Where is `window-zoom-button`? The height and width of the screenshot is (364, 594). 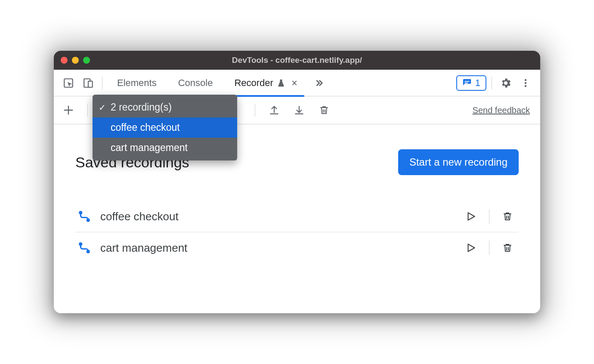
window-zoom-button is located at coordinates (87, 60).